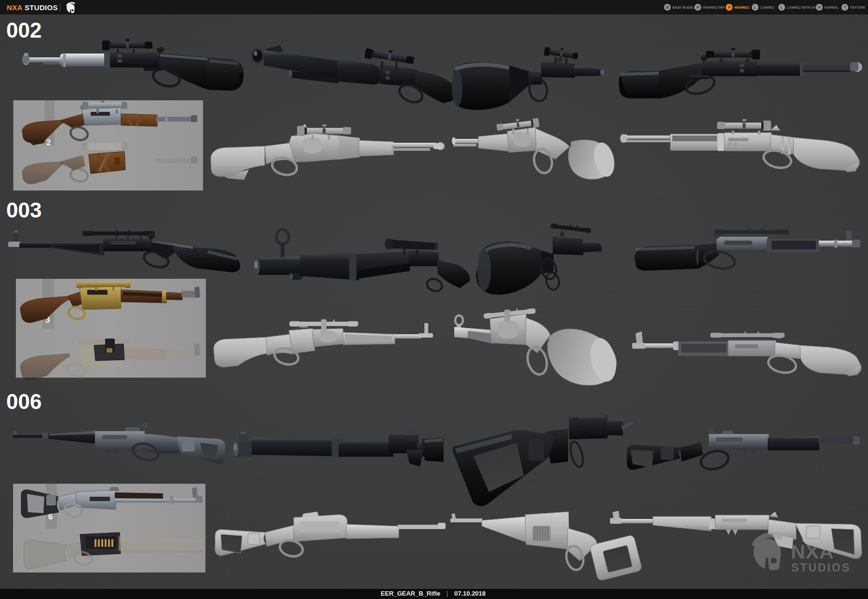 The image size is (868, 599). I want to click on svg-text: 07.10.2018, so click(470, 593).